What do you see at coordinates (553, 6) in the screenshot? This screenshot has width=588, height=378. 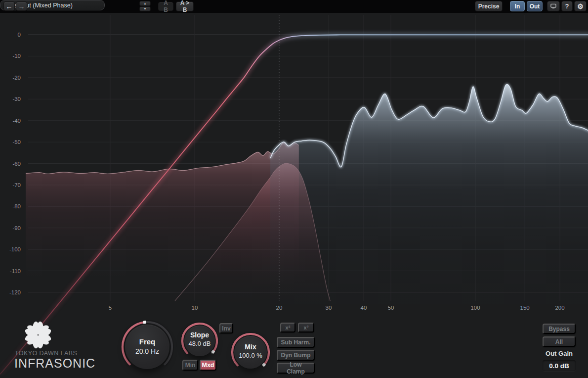 I see `display-settings-button` at bounding box center [553, 6].